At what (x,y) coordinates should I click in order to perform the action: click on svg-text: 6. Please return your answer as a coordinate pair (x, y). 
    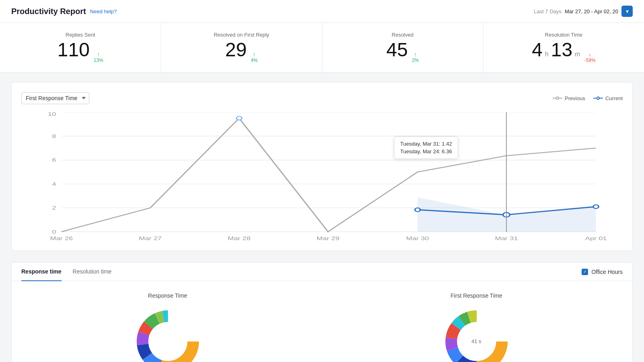
    Looking at the image, I should click on (54, 160).